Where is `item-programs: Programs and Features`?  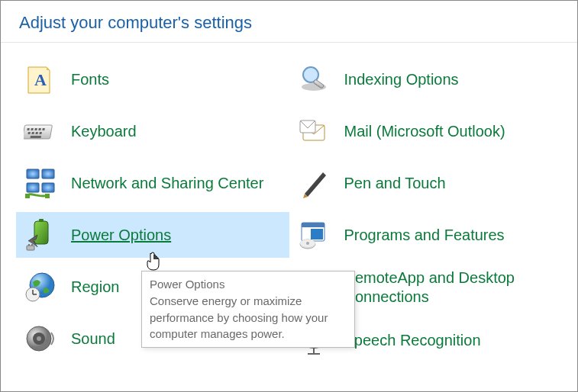 item-programs: Programs and Features is located at coordinates (426, 235).